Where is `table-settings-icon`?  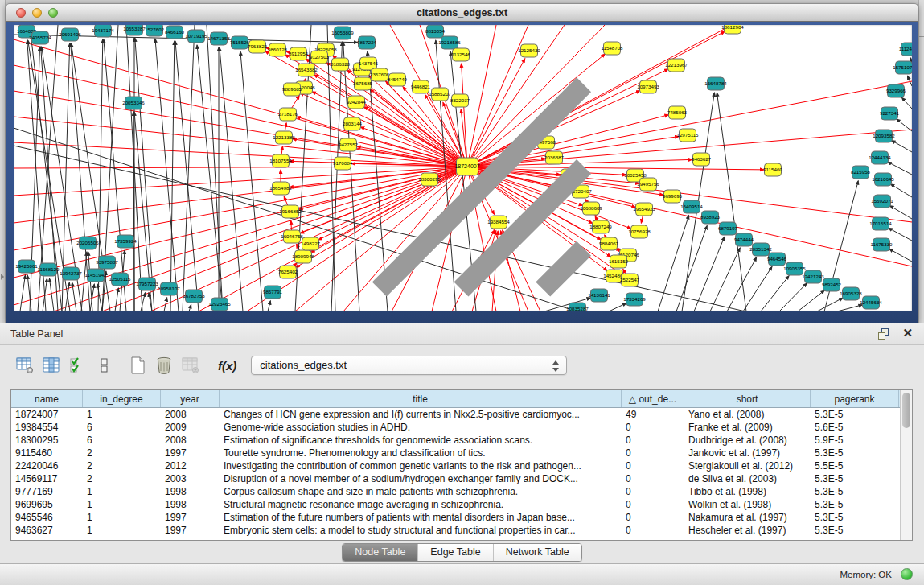 table-settings-icon is located at coordinates (25, 365).